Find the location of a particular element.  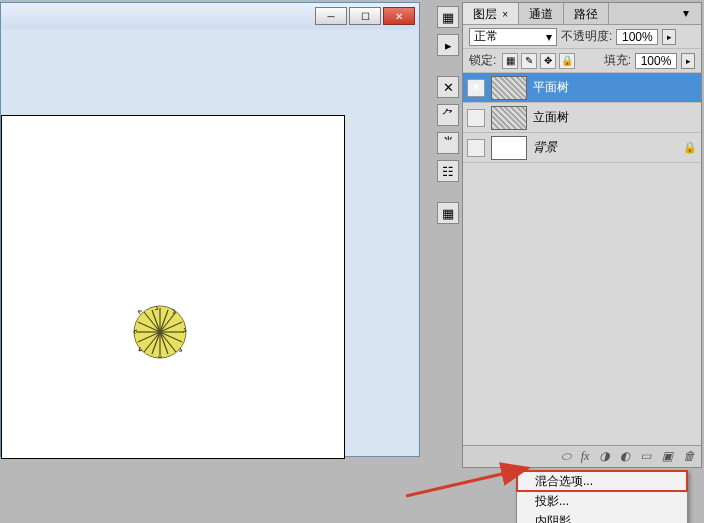

toolbar-button-2: ▸ is located at coordinates (448, 45).